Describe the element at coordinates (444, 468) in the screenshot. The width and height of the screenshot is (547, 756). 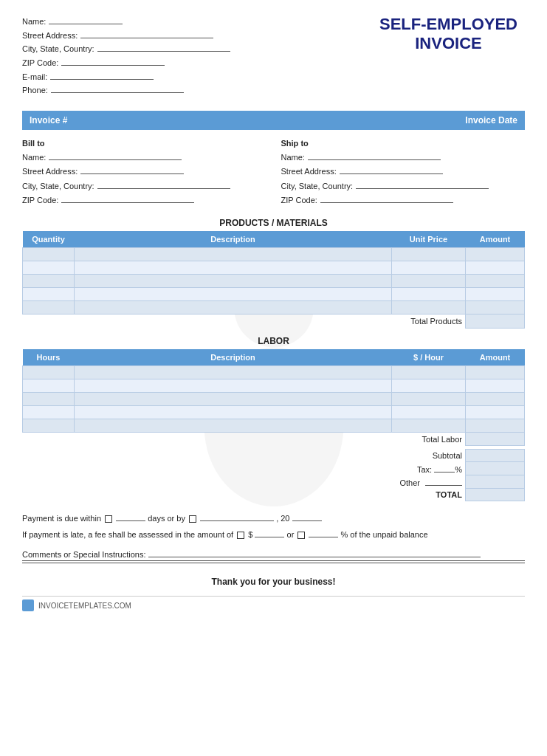
I see `tax-pct-input` at that location.